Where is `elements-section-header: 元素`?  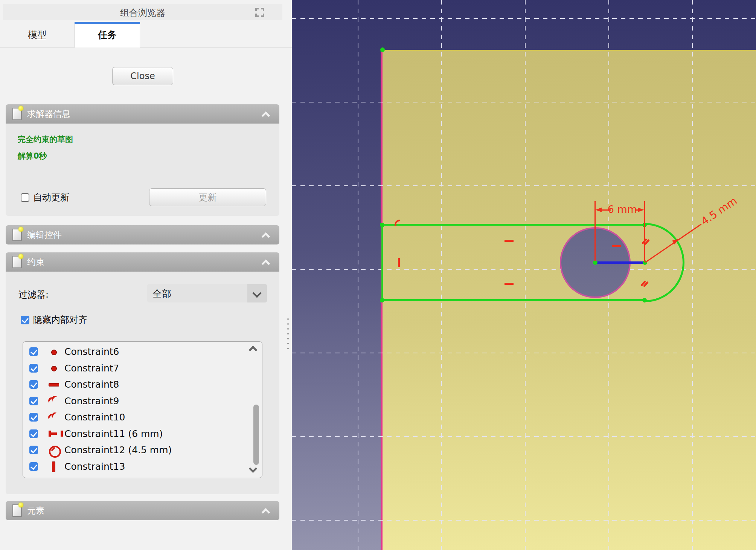 elements-section-header: 元素 is located at coordinates (142, 511).